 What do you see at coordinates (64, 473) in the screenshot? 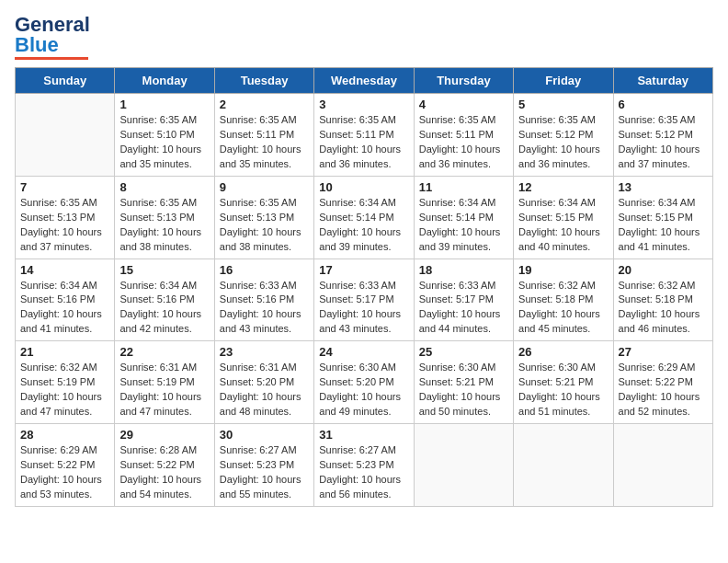
I see `cell-info: Sunrise: 6:29 AMSunset: 5:22 PMDaylight:…` at bounding box center [64, 473].